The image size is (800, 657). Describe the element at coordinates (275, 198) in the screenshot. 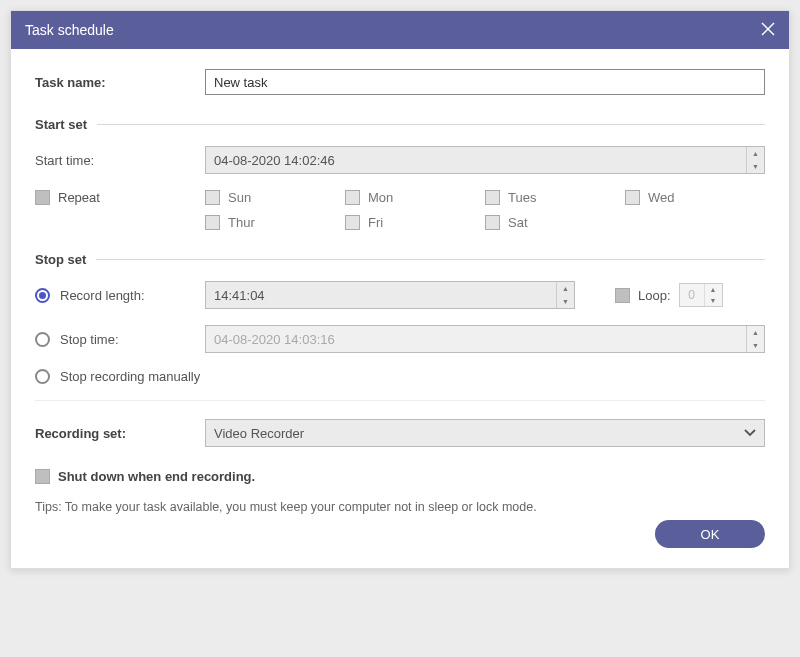

I see `day-sun: Sun` at that location.